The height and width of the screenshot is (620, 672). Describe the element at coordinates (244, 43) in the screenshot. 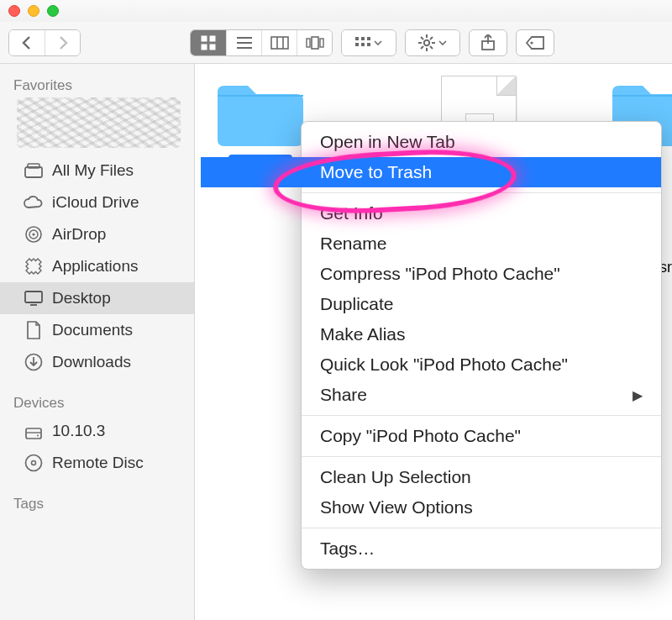

I see `view-list-button` at that location.